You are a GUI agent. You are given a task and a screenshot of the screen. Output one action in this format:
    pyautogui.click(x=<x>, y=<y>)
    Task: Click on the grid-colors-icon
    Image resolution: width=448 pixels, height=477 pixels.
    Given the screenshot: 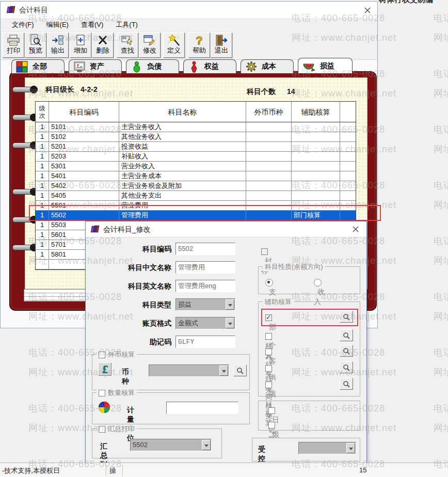 What is the action you would take?
    pyautogui.click(x=22, y=67)
    